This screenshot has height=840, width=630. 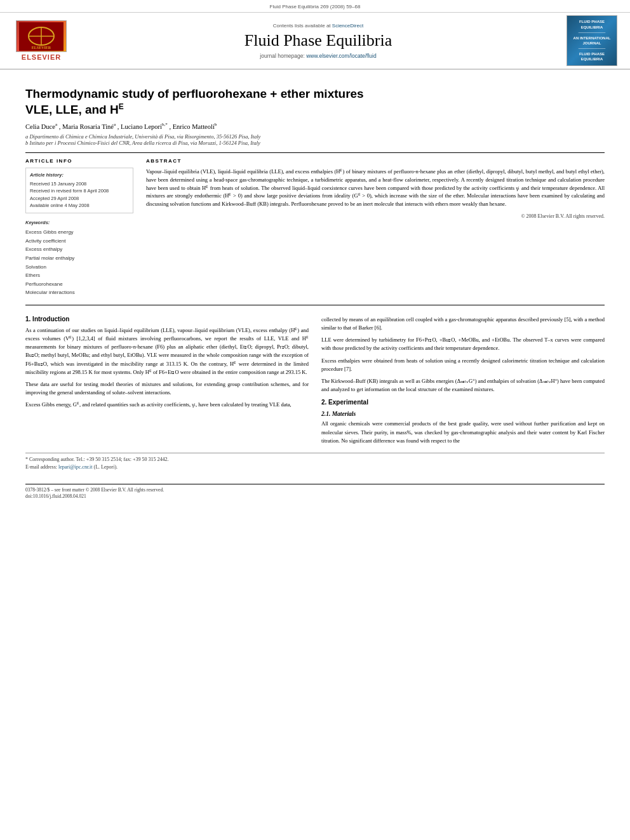 What do you see at coordinates (33, 276) in the screenshot?
I see `kw6: Ethers` at bounding box center [33, 276].